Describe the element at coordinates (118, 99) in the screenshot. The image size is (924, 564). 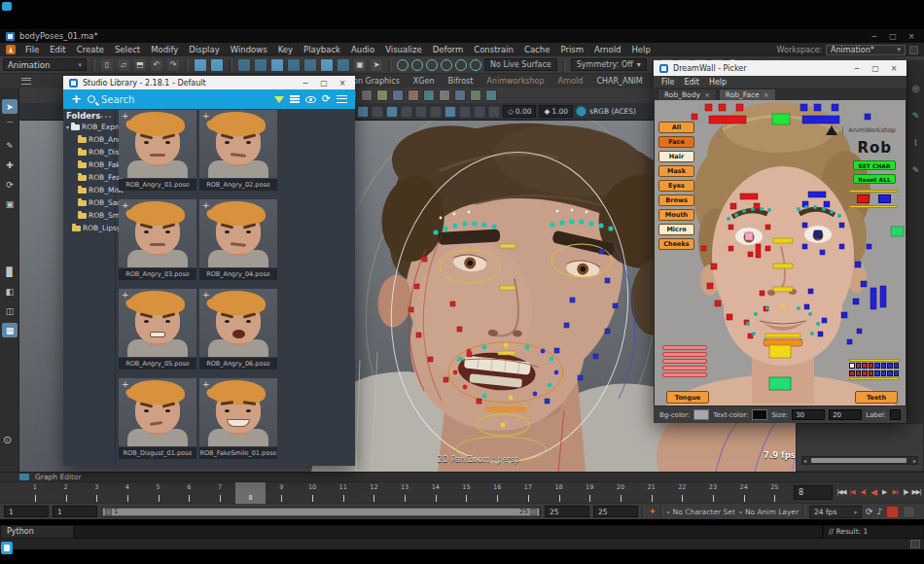
I see `search-input: Search` at that location.